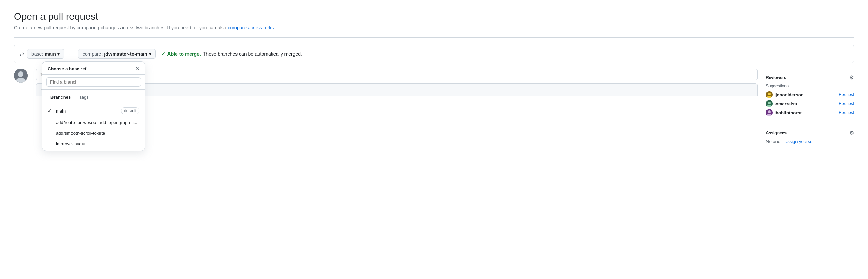 Image resolution: width=868 pixels, height=279 pixels. I want to click on chevron-down-icon-2: ▾, so click(150, 54).